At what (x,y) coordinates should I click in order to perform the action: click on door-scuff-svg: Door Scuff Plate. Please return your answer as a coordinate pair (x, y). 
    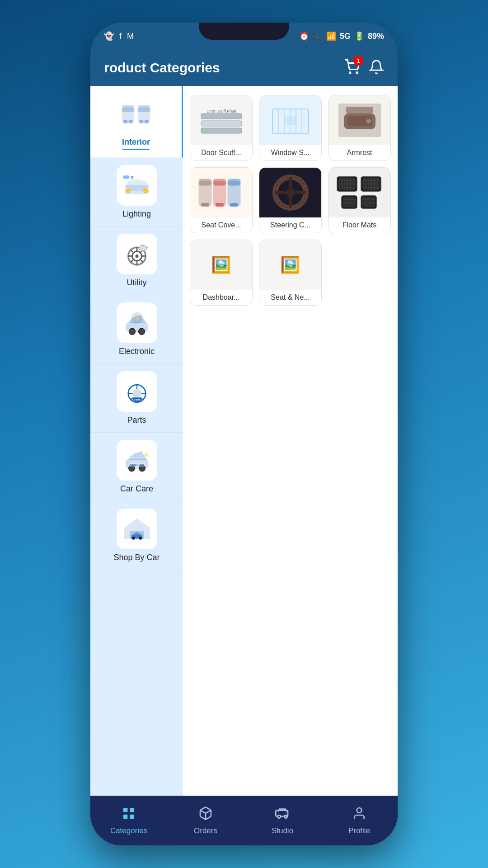
    Looking at the image, I should click on (221, 120).